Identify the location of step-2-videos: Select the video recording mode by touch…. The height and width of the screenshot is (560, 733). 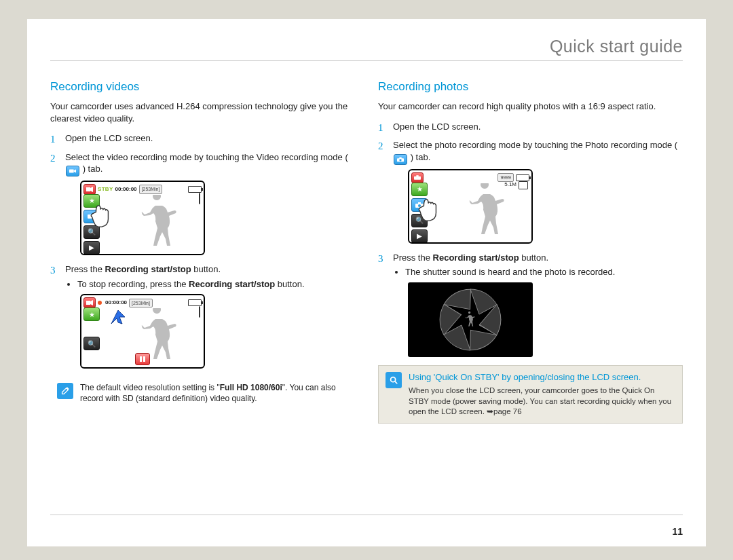
(202, 204).